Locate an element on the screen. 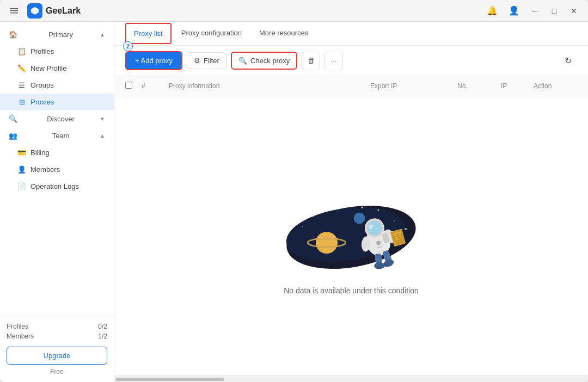 This screenshot has height=382, width=588. new-profile-icon: ✏️ is located at coordinates (22, 69).